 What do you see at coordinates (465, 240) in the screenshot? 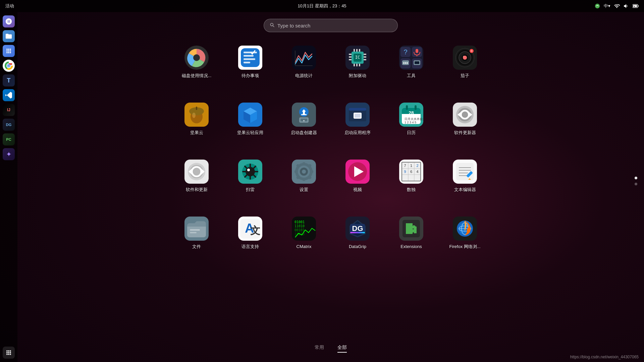
I see `app-firefox: Firefox 网络浏...` at bounding box center [465, 240].